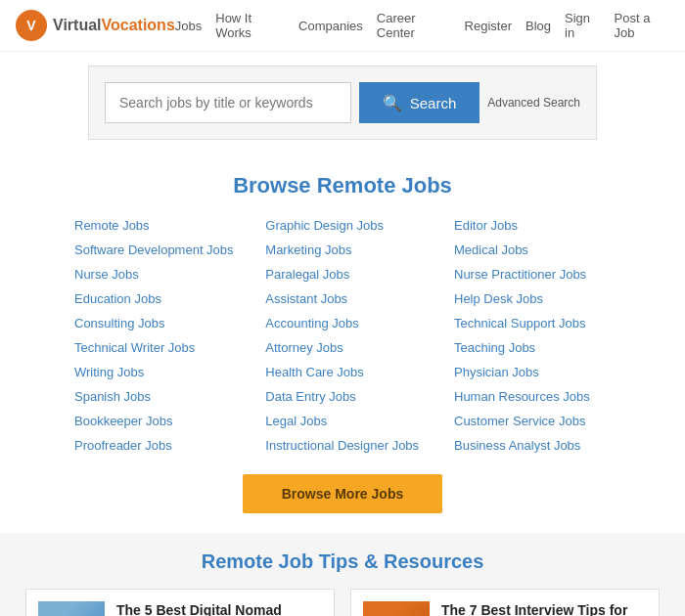 This screenshot has width=685, height=616. What do you see at coordinates (532, 397) in the screenshot?
I see `job-link: Human Resources Jobs` at bounding box center [532, 397].